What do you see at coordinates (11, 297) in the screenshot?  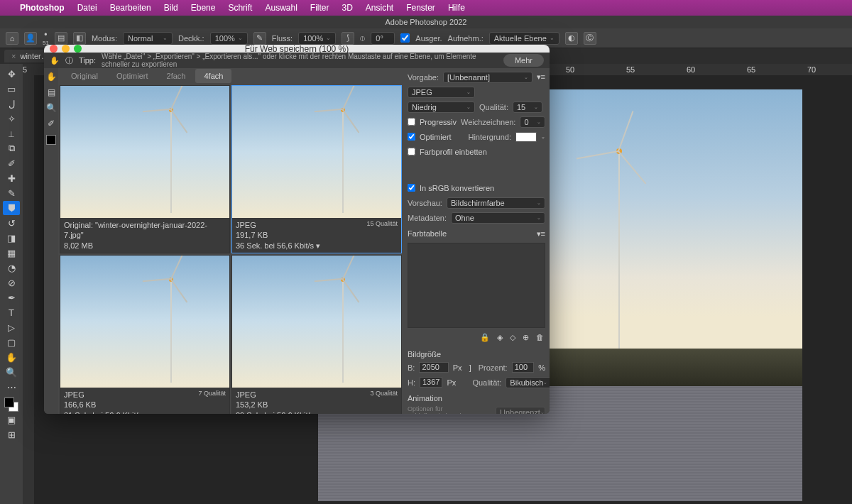 I see `pen-tool: ✒` at bounding box center [11, 297].